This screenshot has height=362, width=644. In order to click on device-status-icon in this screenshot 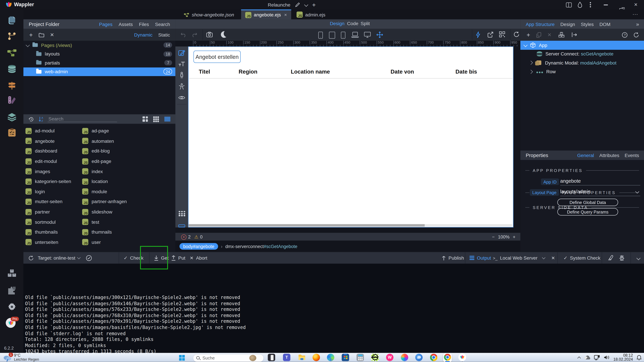, I will do `click(597, 357)`.